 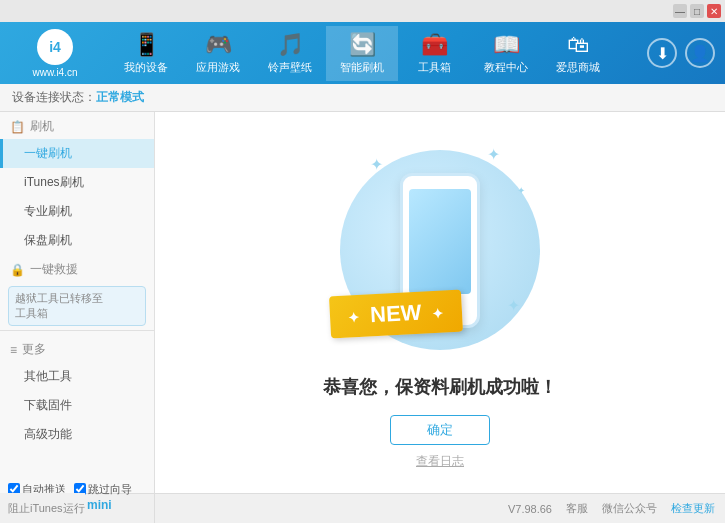 What do you see at coordinates (48, 405) in the screenshot?
I see `download-firmware-label: 下载固件` at bounding box center [48, 405].